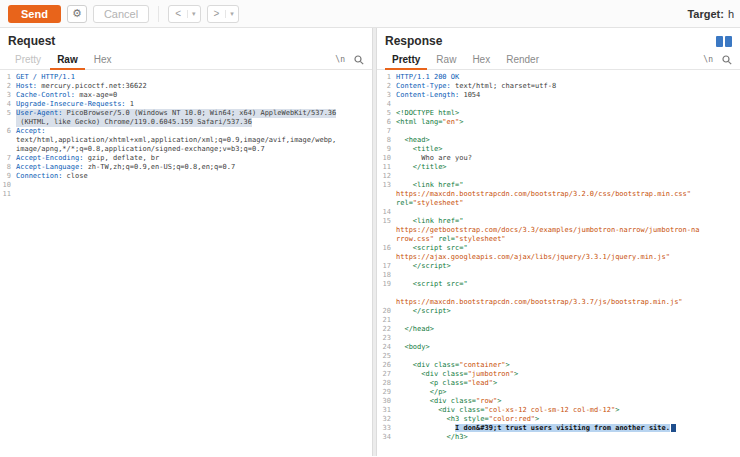  I want to click on line-number: 27, so click(386, 374).